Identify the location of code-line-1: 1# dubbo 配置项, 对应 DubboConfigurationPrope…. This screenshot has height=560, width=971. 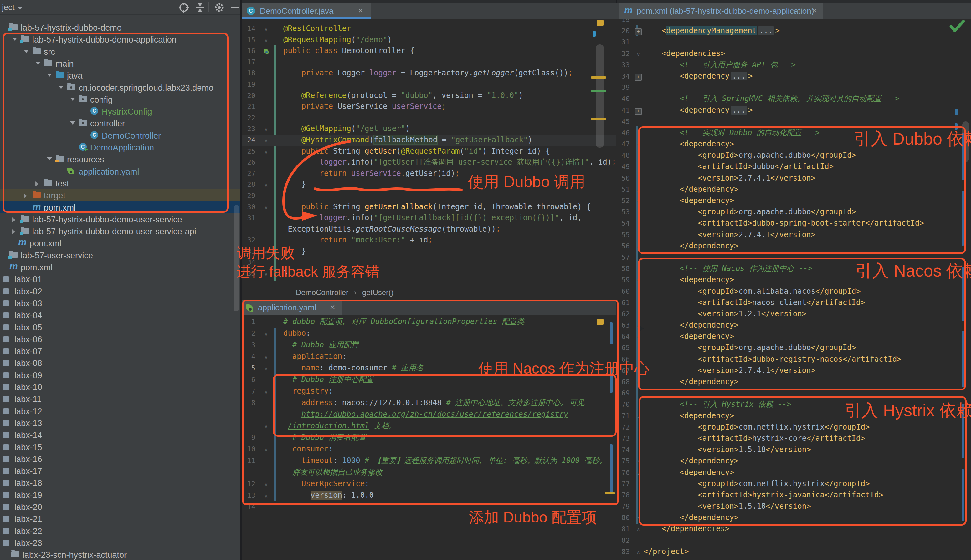
(429, 322).